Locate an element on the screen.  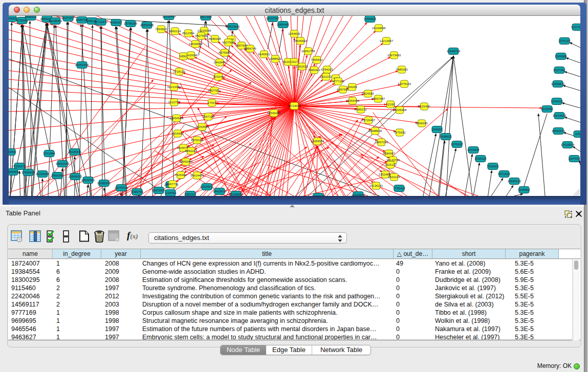
svg-text: 17956909 is located at coordinates (29, 172).